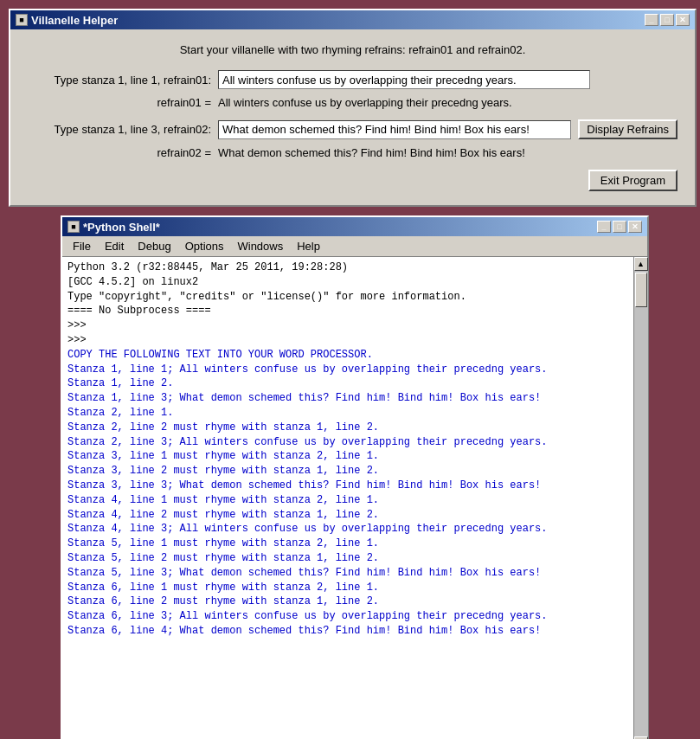 Image resolution: width=700 pixels, height=739 pixels. I want to click on villanelle-title: Villanelle Helper, so click(74, 21).